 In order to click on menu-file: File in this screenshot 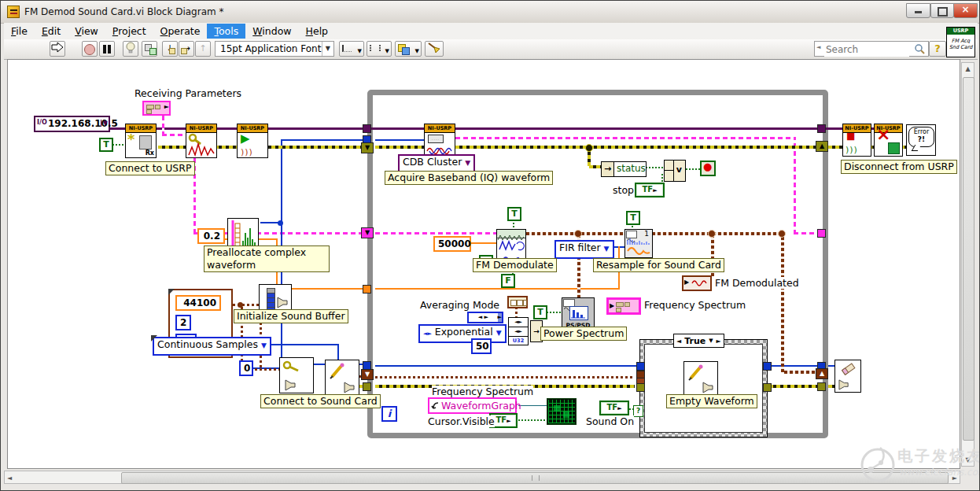, I will do `click(19, 31)`.